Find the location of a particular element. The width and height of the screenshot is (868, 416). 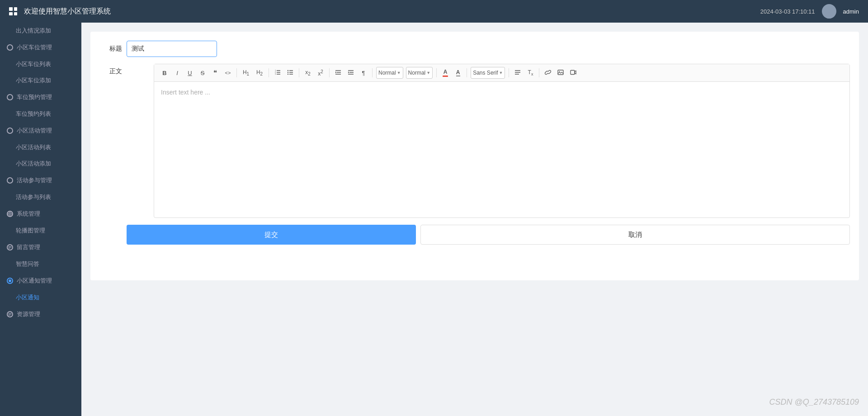

sidebar-group-header-message: 留言管理 is located at coordinates (41, 247).